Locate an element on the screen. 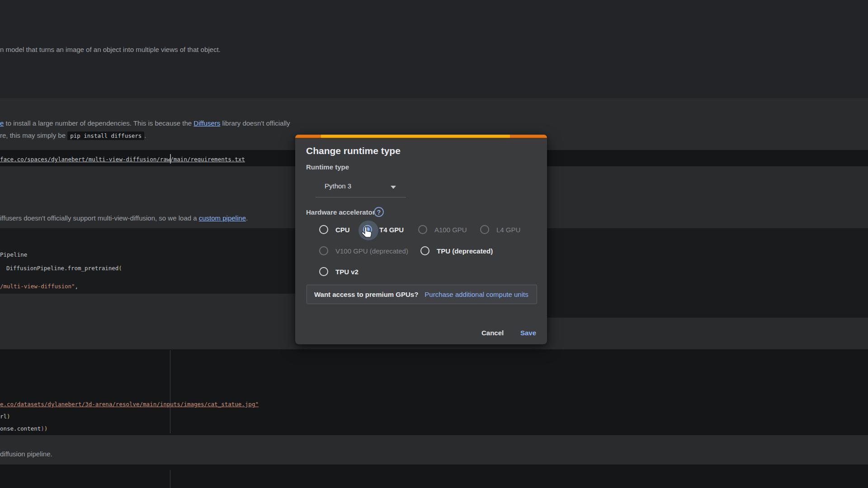 The image size is (868, 488). text-caret is located at coordinates (170, 159).